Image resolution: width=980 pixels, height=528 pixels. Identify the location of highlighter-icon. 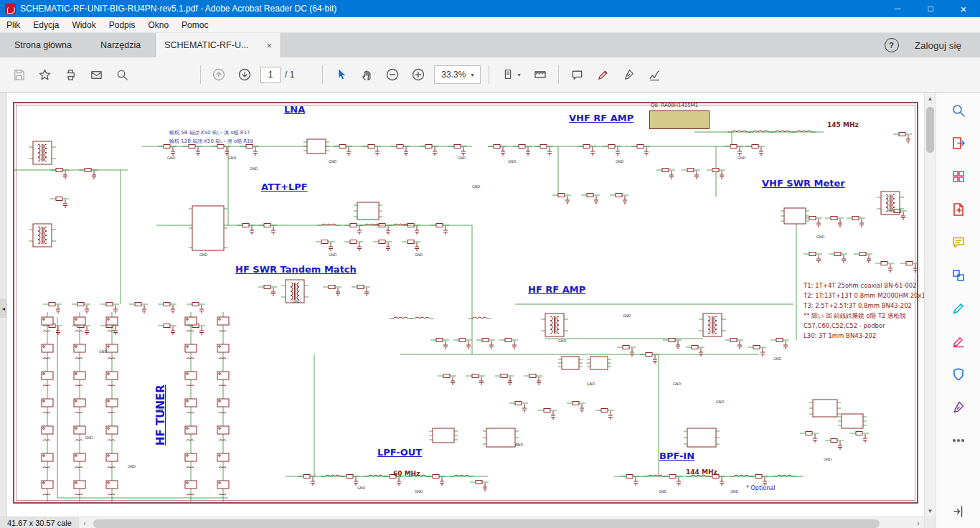
(958, 341).